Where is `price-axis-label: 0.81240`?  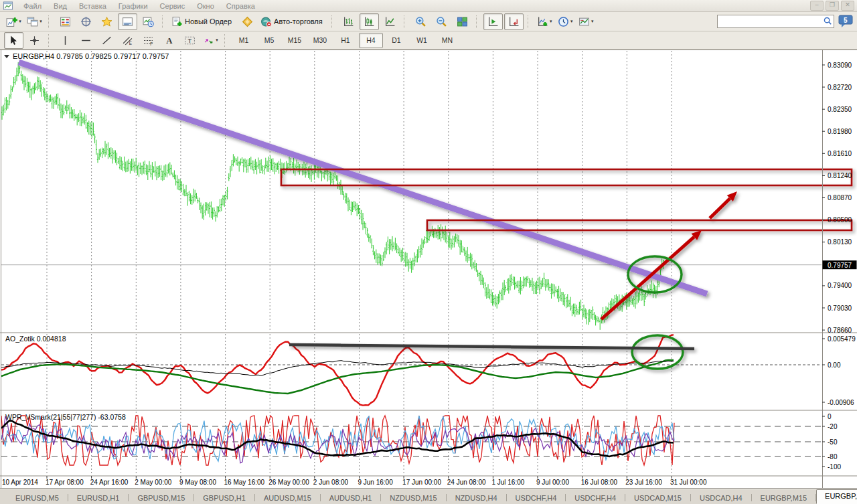 price-axis-label: 0.81240 is located at coordinates (840, 175).